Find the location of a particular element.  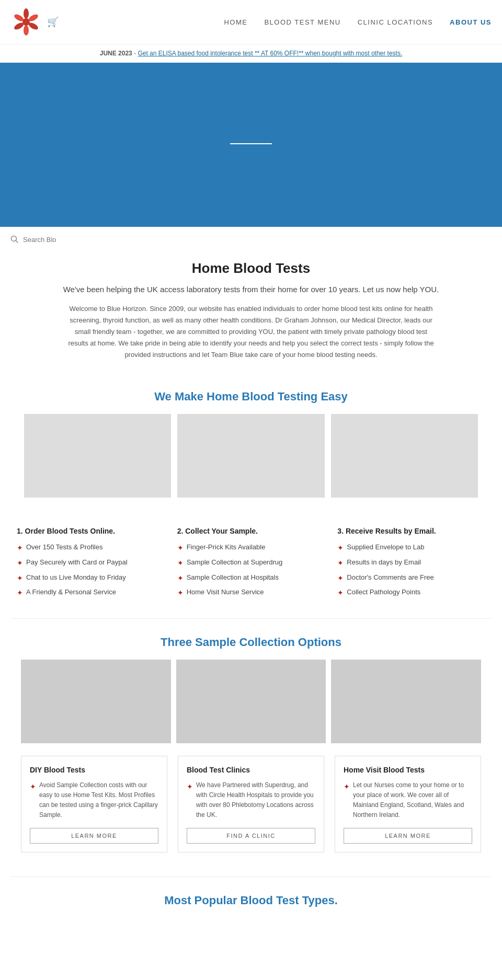

cart-icon: 🛒 is located at coordinates (53, 22).